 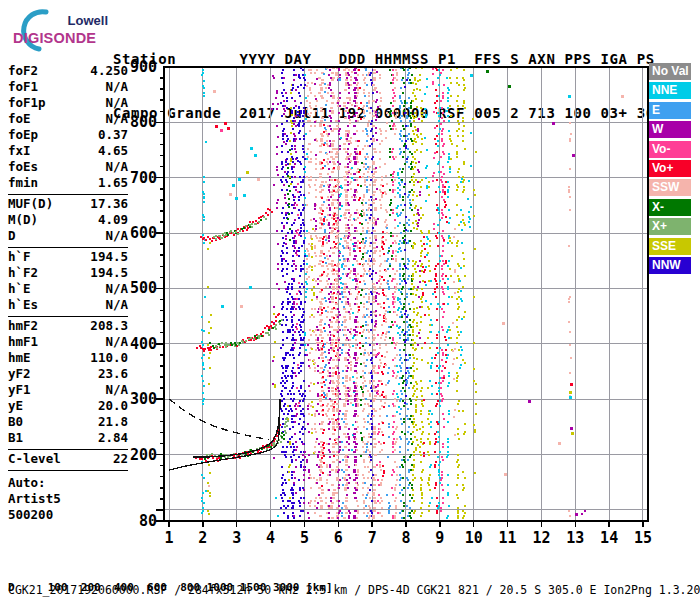 I want to click on legend-item-no-val: No Val, so click(x=670, y=72).